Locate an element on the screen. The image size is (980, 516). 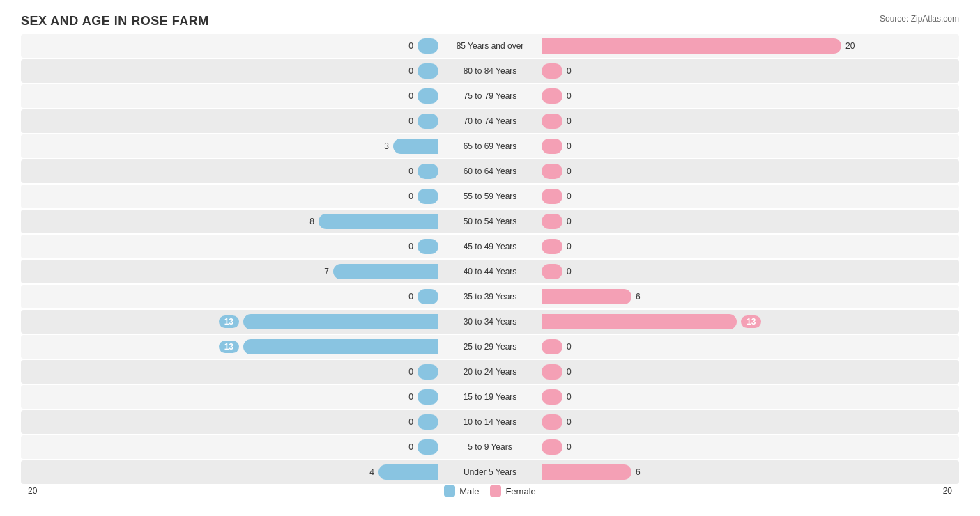
female-badge: 13 is located at coordinates (751, 322).